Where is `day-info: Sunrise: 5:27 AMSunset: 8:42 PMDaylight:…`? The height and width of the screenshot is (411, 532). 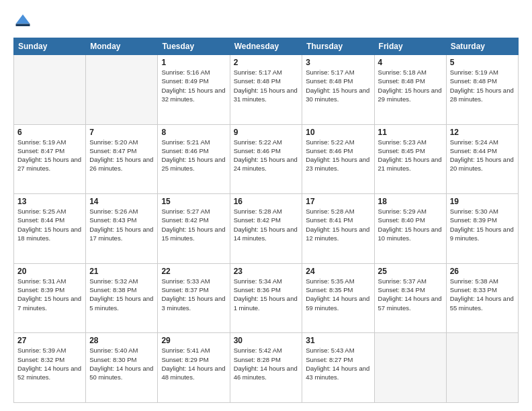 day-info: Sunrise: 5:27 AMSunset: 8:42 PMDaylight:… is located at coordinates (193, 224).